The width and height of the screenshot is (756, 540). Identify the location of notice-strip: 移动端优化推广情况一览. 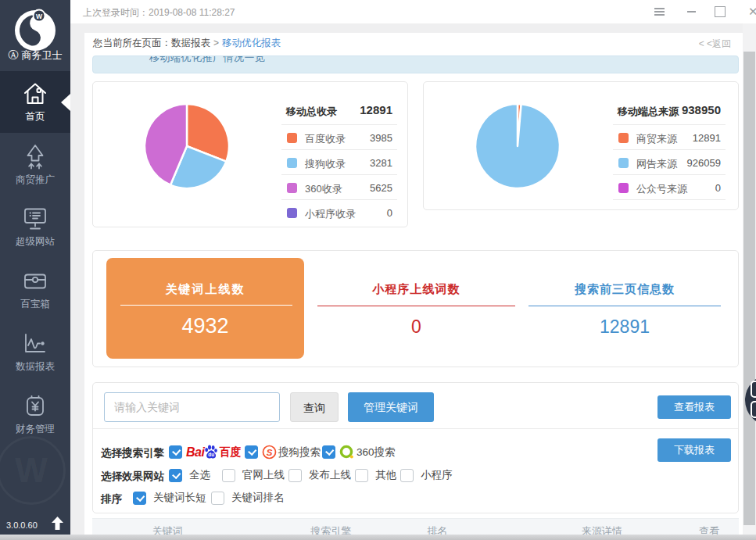
(416, 64).